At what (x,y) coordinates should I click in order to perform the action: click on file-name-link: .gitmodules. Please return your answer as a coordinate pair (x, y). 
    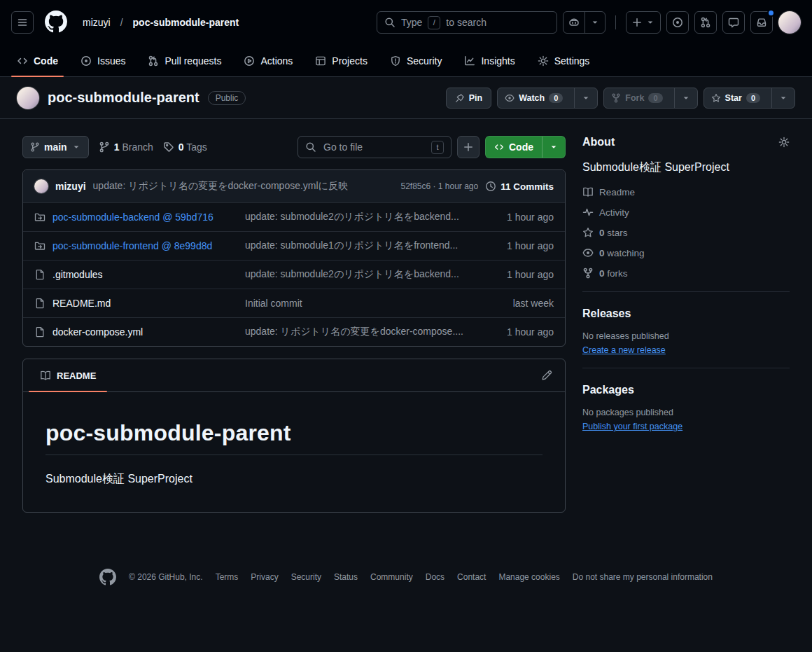
    Looking at the image, I should click on (78, 275).